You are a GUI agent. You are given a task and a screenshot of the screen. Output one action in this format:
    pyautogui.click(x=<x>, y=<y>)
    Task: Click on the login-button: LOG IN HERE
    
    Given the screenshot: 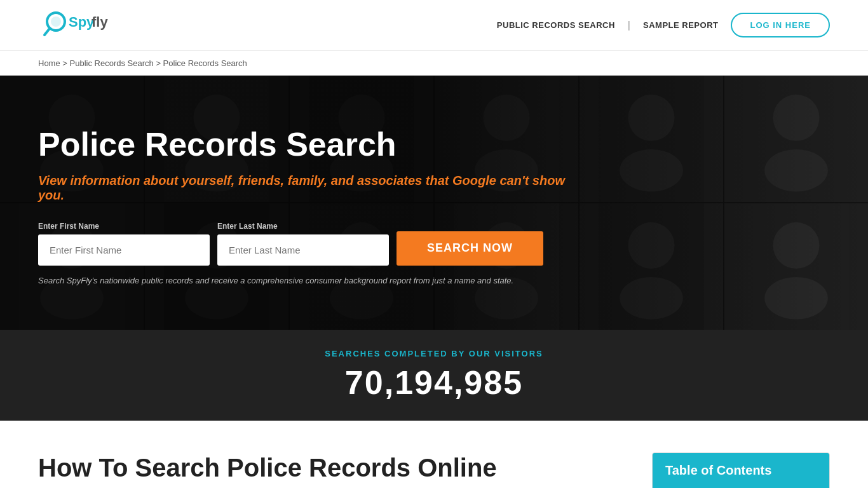 What is the action you would take?
    pyautogui.click(x=780, y=25)
    